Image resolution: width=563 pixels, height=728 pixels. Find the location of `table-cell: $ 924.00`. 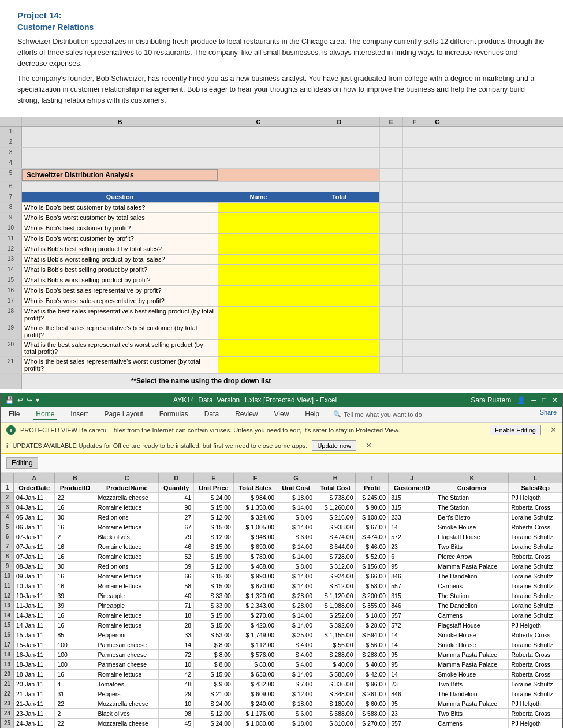

table-cell: $ 924.00 is located at coordinates (335, 576).